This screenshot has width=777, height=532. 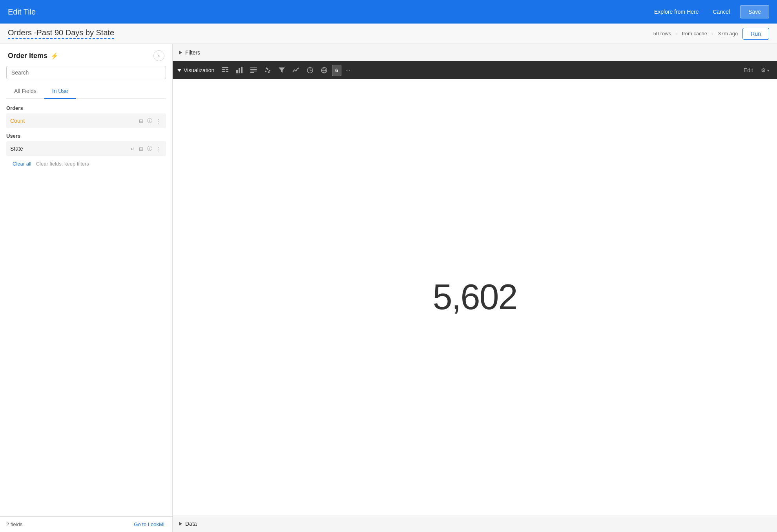 I want to click on field-actions-state: ↵ ⊟ ⓘ ⋮, so click(x=146, y=149).